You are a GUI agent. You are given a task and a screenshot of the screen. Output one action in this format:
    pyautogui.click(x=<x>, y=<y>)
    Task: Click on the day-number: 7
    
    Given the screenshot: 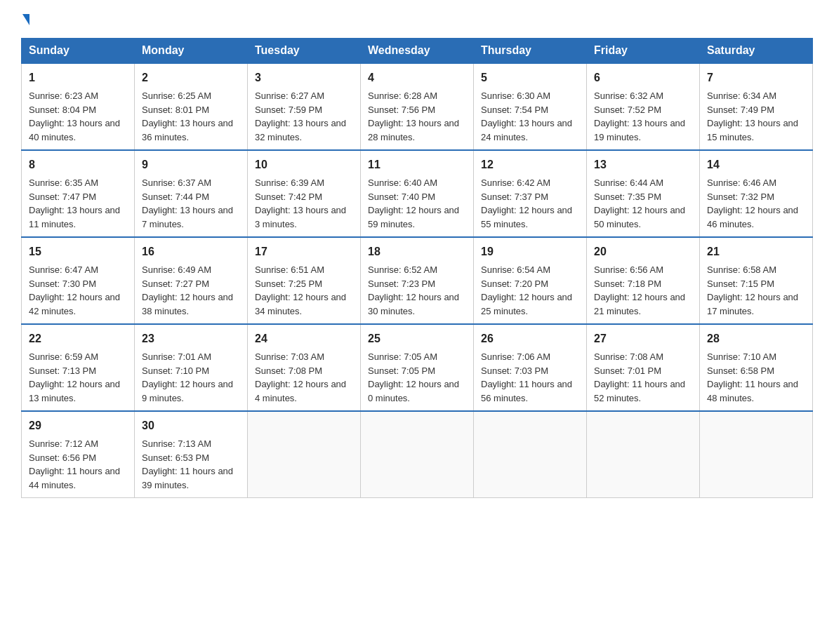 What is the action you would take?
    pyautogui.click(x=756, y=78)
    